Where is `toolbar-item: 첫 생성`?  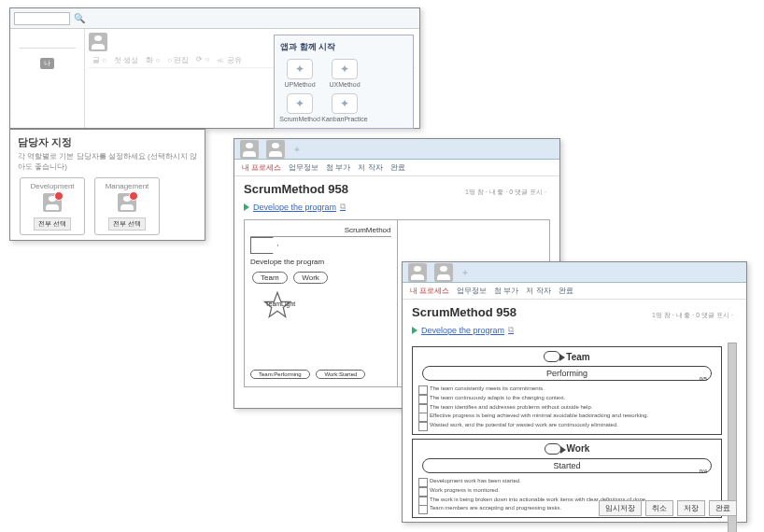
toolbar-item: 첫 생성 is located at coordinates (126, 60).